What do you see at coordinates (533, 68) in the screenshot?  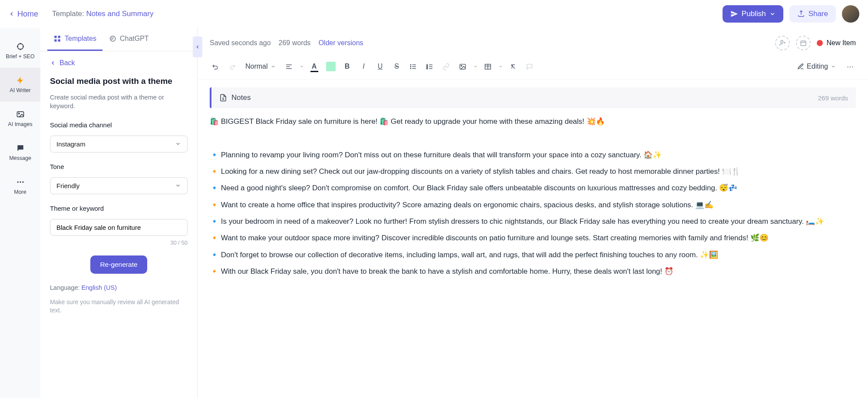 I see `editor-toolbar: Normal A B I U S 123` at bounding box center [533, 68].